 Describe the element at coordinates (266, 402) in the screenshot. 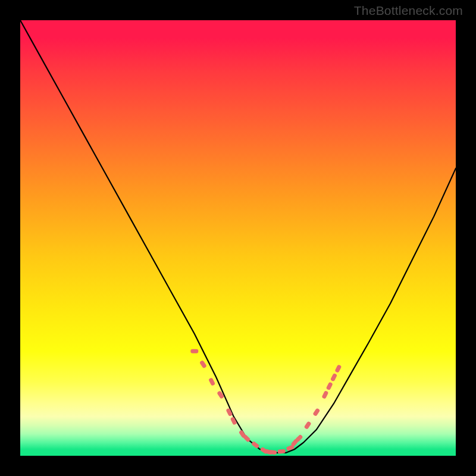

I see `highlight-markers` at that location.